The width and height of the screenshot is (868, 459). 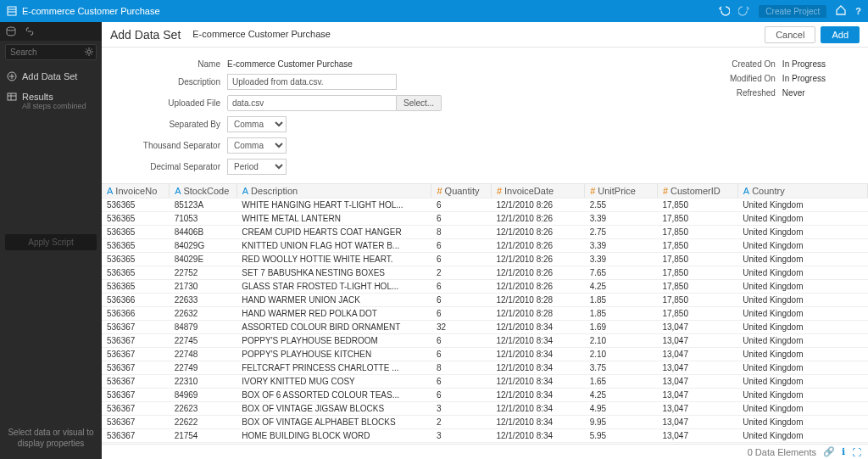 What do you see at coordinates (203, 341) in the screenshot?
I see `table-cell: 22745` at bounding box center [203, 341].